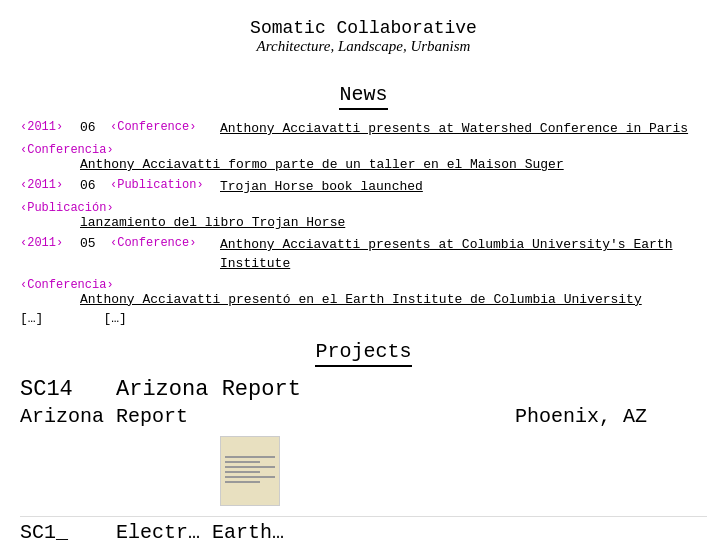  Describe the element at coordinates (32, 318) in the screenshot. I see `ellipsis-left: […]` at that location.